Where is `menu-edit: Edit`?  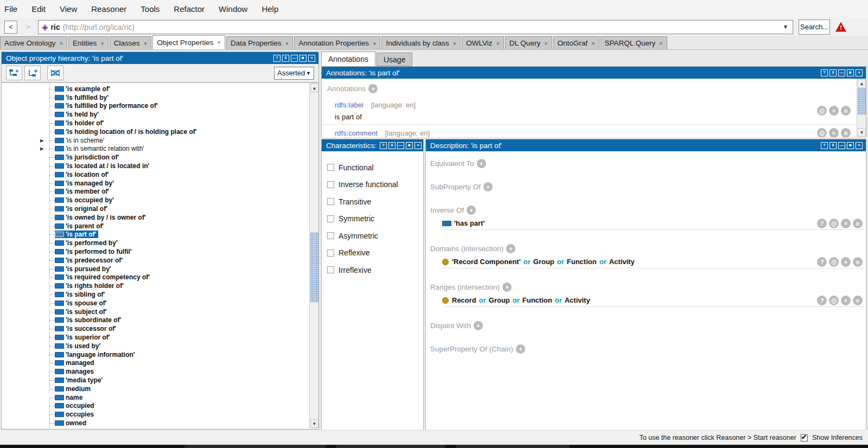 menu-edit: Edit is located at coordinates (39, 9).